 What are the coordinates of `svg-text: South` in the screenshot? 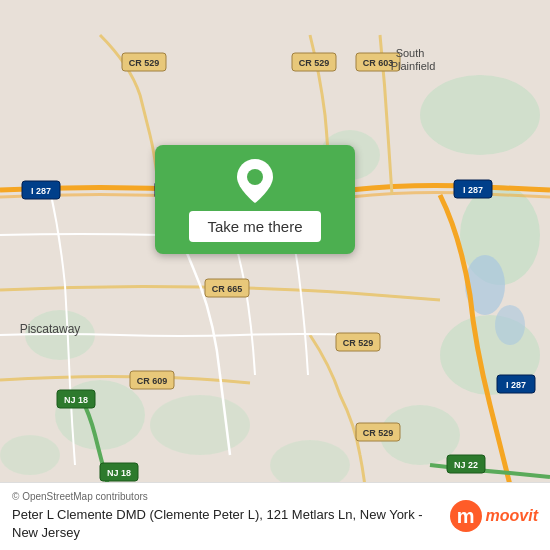 It's located at (410, 53).